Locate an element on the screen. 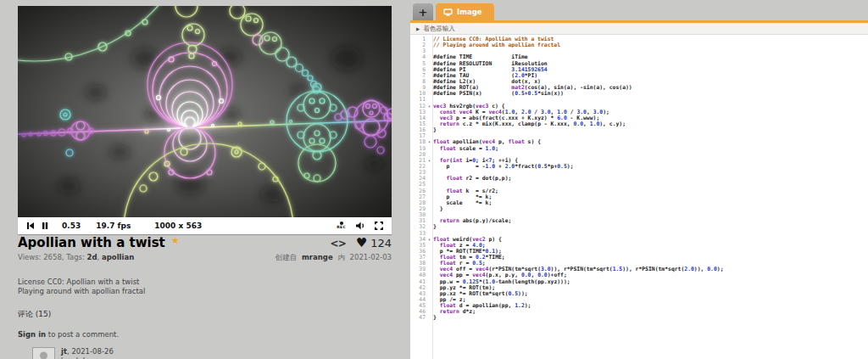  comments-header: 评论 (15) is located at coordinates (205, 314).